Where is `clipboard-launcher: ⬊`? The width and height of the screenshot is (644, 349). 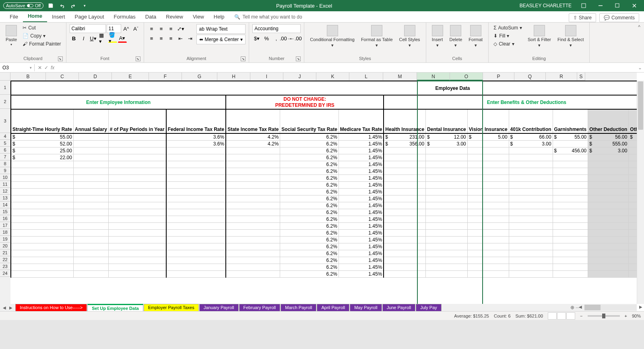
clipboard-launcher: ⬊ is located at coordinates (60, 59).